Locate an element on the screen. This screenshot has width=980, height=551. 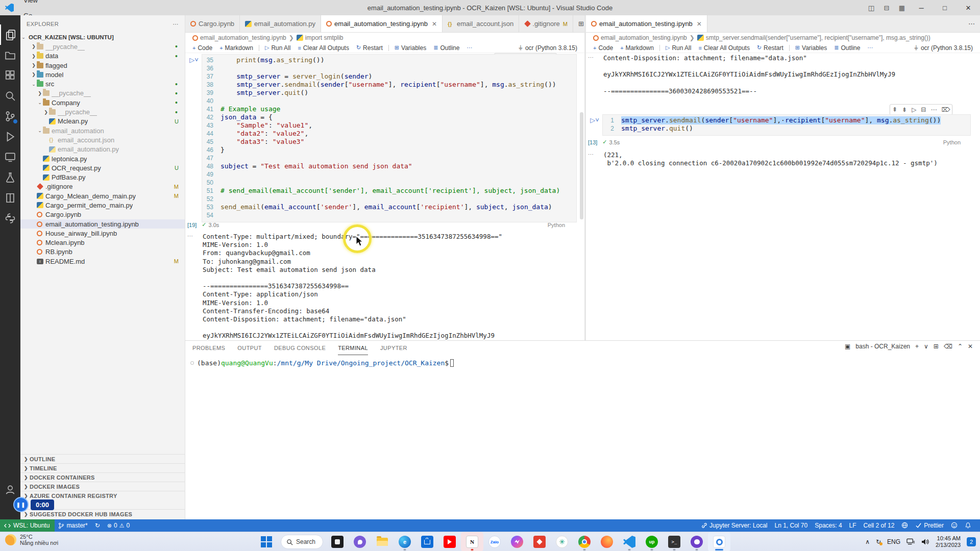
explorer-icon is located at coordinates (10, 35).